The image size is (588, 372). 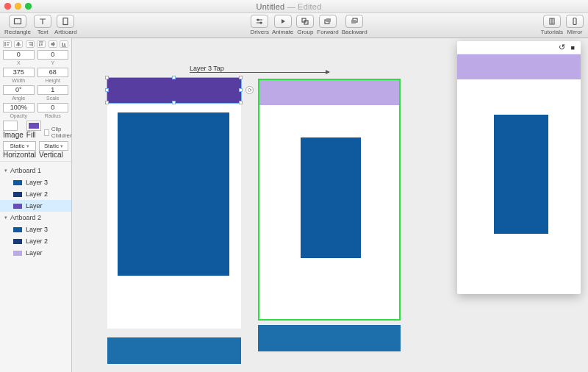 What do you see at coordinates (250, 90) in the screenshot?
I see `rotate-handle: ⟳` at bounding box center [250, 90].